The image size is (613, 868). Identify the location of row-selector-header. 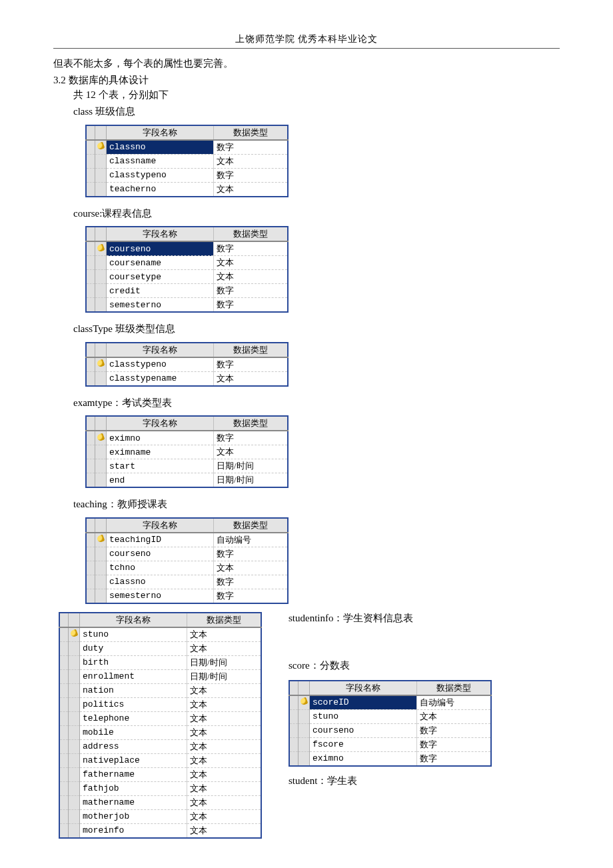
(91, 133).